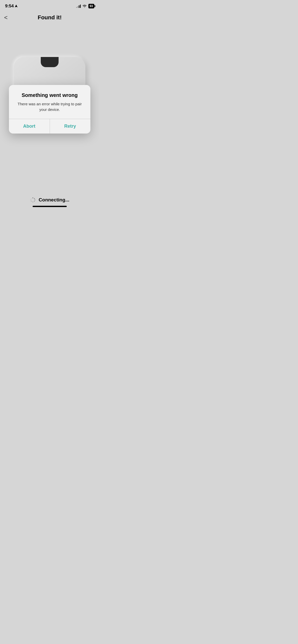 The image size is (298, 644). Describe the element at coordinates (85, 6) in the screenshot. I see `status-icons: 93` at that location.